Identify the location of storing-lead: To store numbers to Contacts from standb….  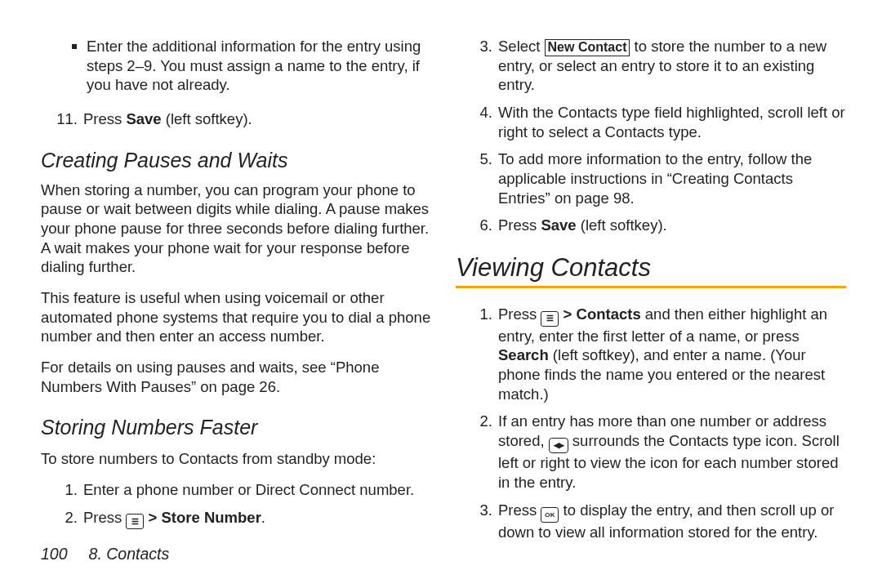
(236, 459).